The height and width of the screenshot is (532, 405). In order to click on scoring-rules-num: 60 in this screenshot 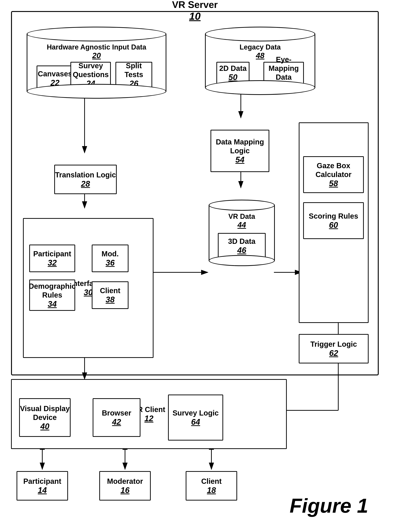, I will do `click(334, 225)`.